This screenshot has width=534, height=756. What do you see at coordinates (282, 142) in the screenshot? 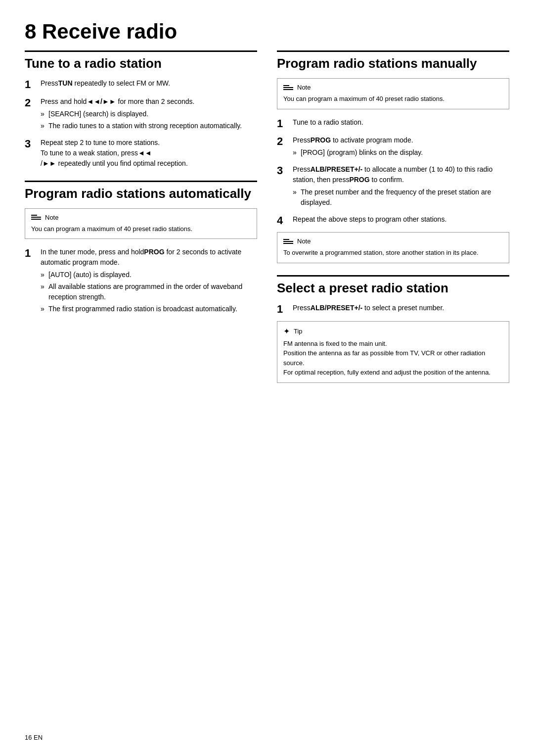
I see `program-manual-step-2-num: 2` at bounding box center [282, 142].